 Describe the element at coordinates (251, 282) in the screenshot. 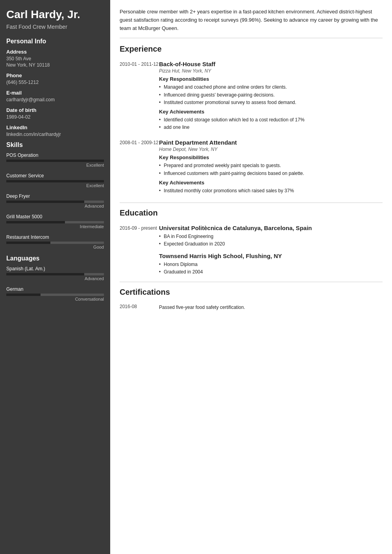

I see `certifications-divider` at that location.